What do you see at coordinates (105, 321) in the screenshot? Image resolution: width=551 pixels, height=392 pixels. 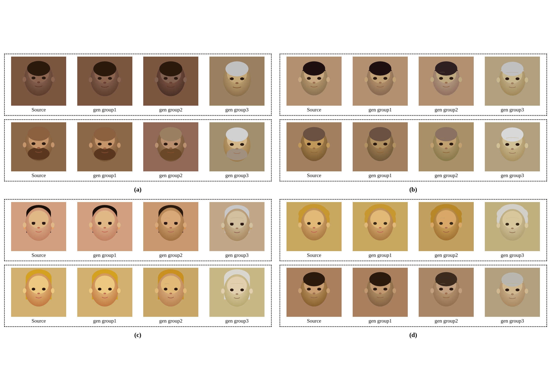 I see `caption-c2-1: gen group1` at bounding box center [105, 321].